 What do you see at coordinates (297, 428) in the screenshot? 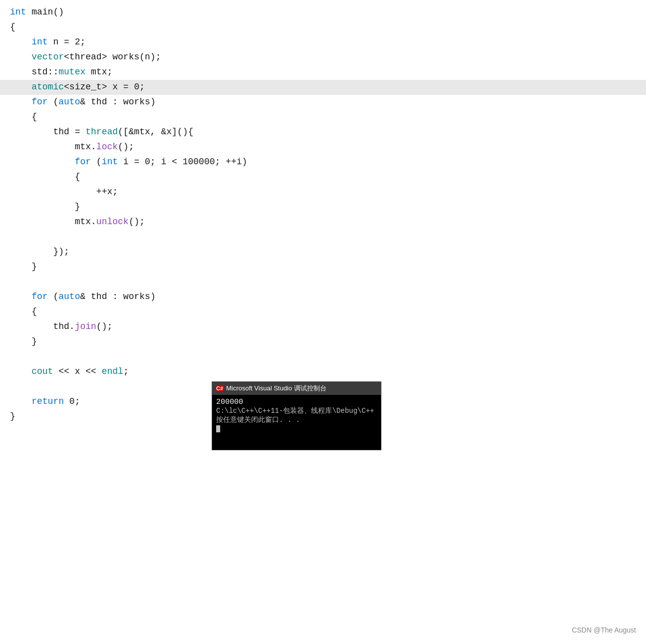
I see `terminal-cursor-line` at bounding box center [297, 428].